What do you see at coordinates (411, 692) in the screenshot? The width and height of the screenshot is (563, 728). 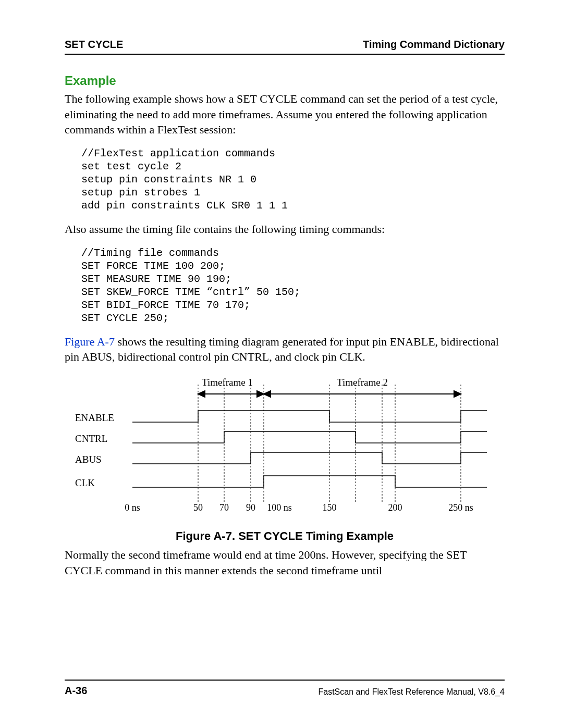 I see `footer-doc-title: FastScan and FlexTest Reference Manual, …` at bounding box center [411, 692].